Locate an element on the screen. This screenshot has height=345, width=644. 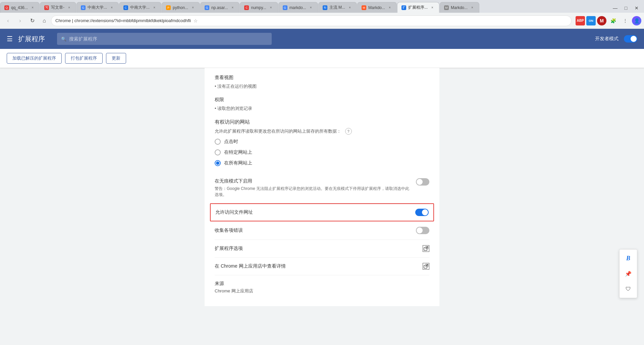
tab-close-markdown2: × is located at coordinates (472, 8).